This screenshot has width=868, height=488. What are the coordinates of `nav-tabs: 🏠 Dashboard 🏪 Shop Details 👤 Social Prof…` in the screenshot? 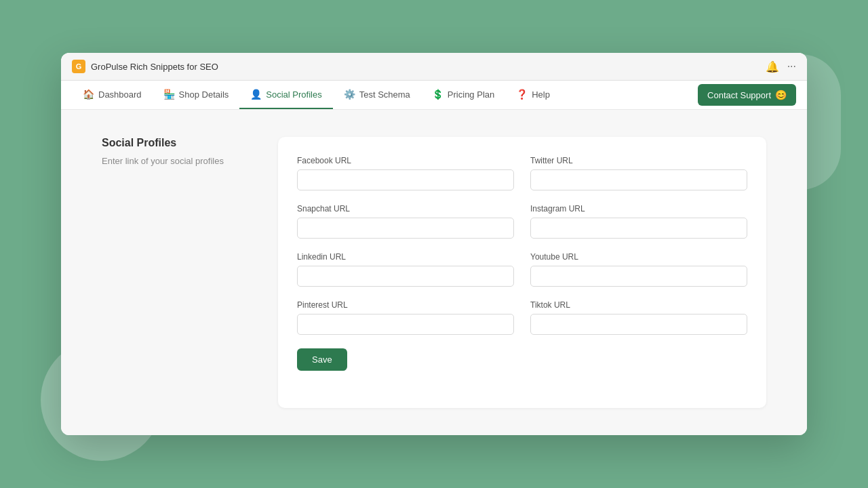 It's located at (316, 95).